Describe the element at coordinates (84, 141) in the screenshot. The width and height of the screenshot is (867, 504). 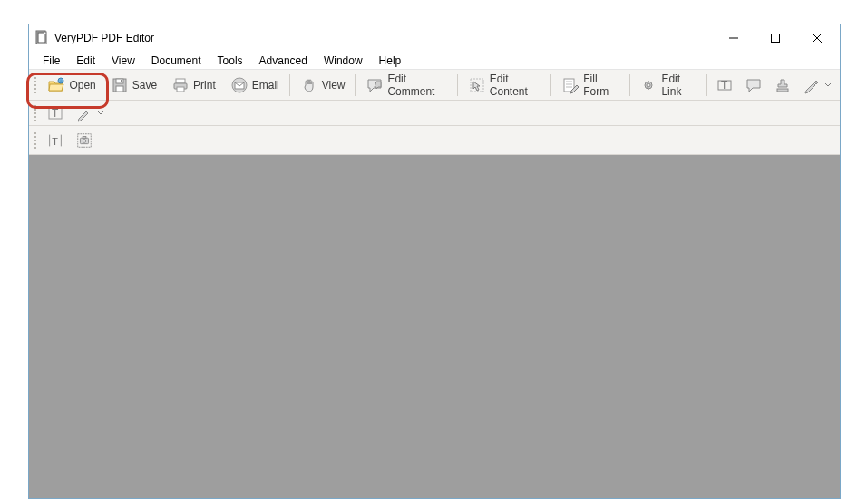
I see `camera-icon` at that location.